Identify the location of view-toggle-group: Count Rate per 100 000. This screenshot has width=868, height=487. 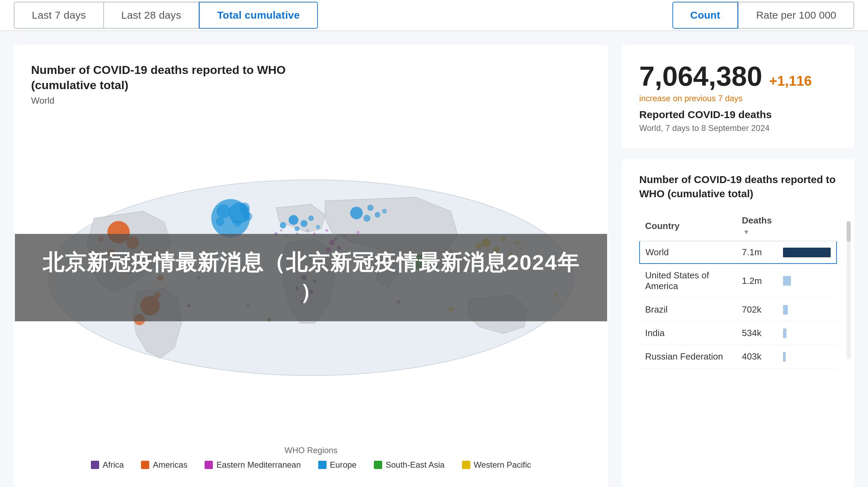
(763, 15).